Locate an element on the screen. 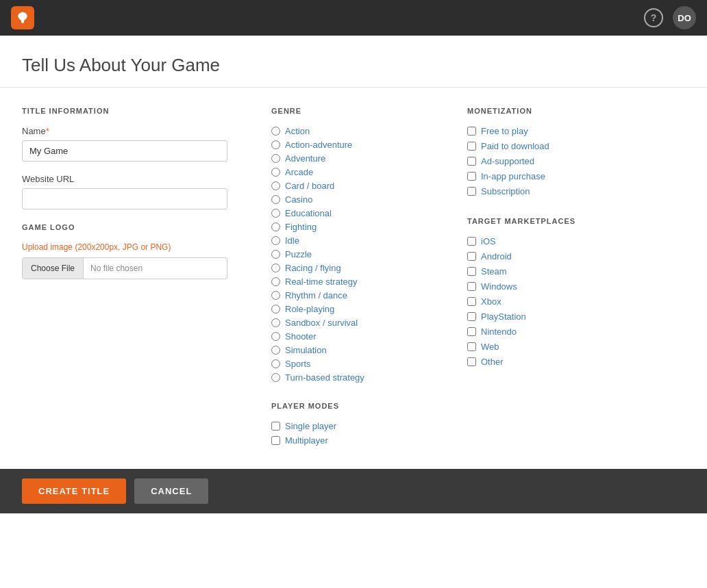 This screenshot has width=707, height=588. marketplace-checkbox-xbox is located at coordinates (471, 301).